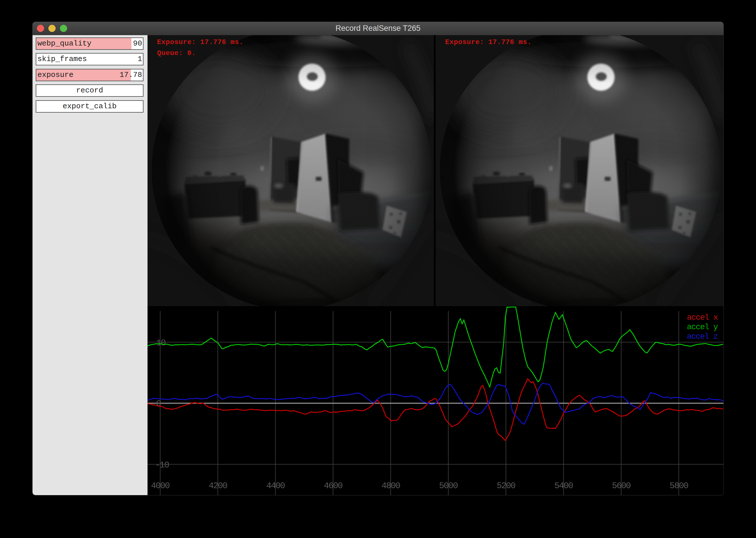 Image resolution: width=756 pixels, height=538 pixels. I want to click on svg-text: 5000, so click(448, 486).